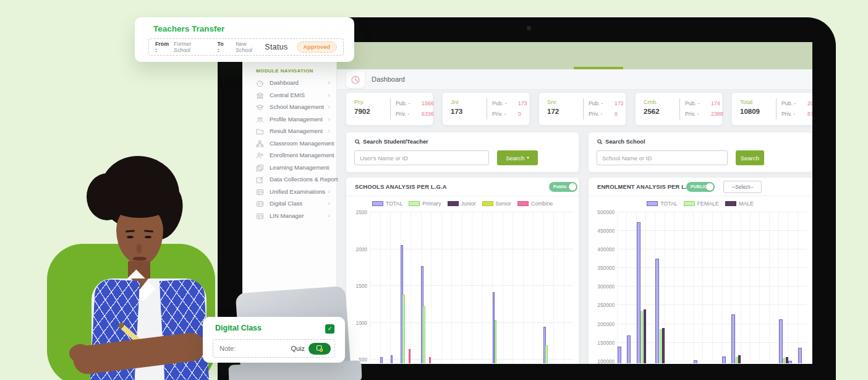 This screenshot has width=868, height=380. Describe the element at coordinates (750, 158) in the screenshot. I see `search-school-button: Search` at that location.